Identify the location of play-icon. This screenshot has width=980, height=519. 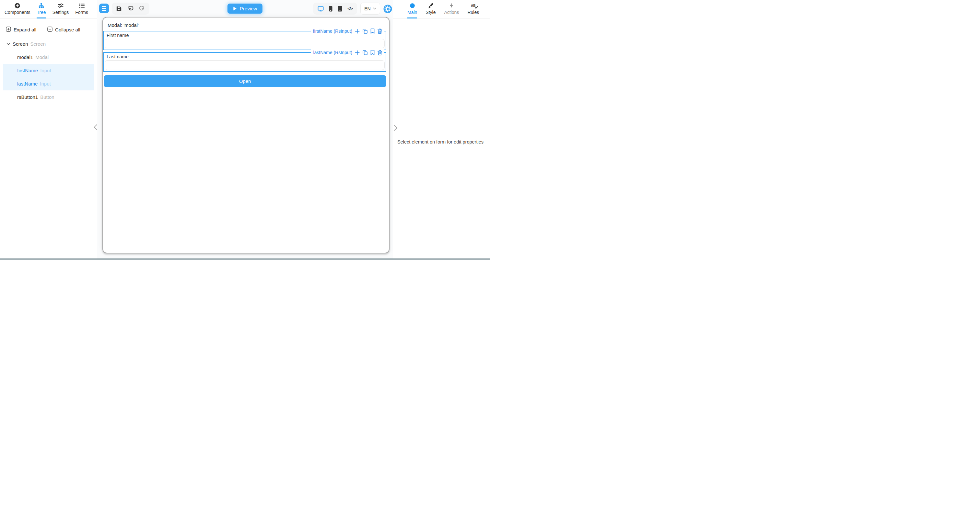
(235, 8).